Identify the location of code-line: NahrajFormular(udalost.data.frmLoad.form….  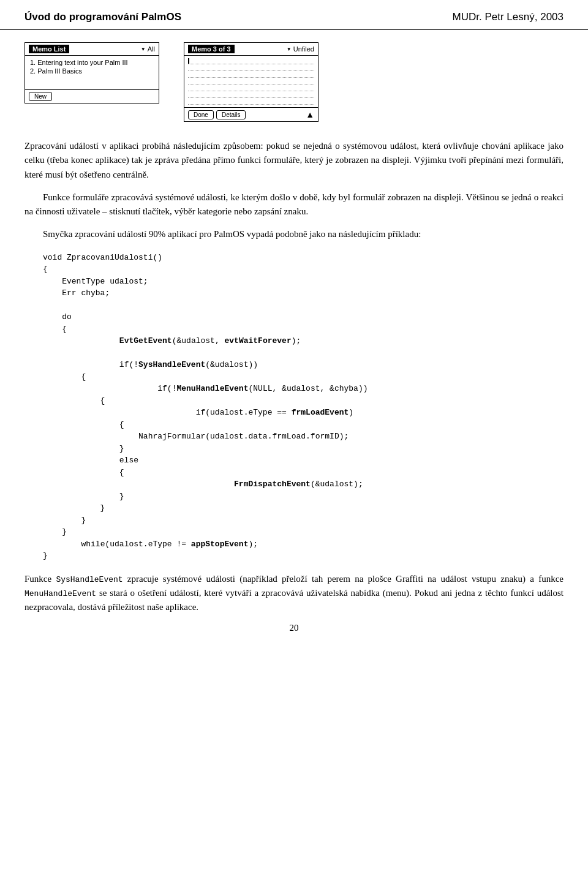
(196, 436).